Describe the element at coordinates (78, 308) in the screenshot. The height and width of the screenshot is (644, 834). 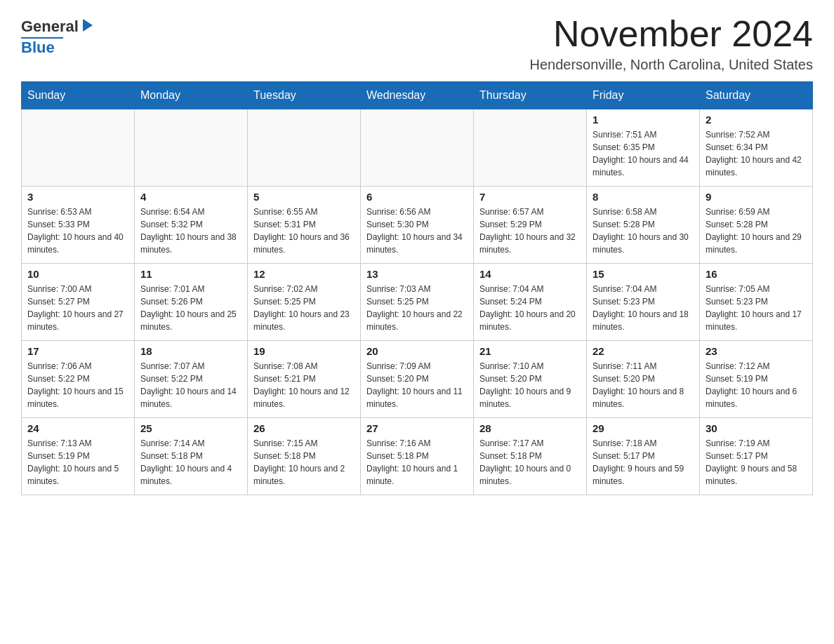
I see `day-info: Sunrise: 7:00 AM Sunset: 5:27 PM Dayligh…` at that location.